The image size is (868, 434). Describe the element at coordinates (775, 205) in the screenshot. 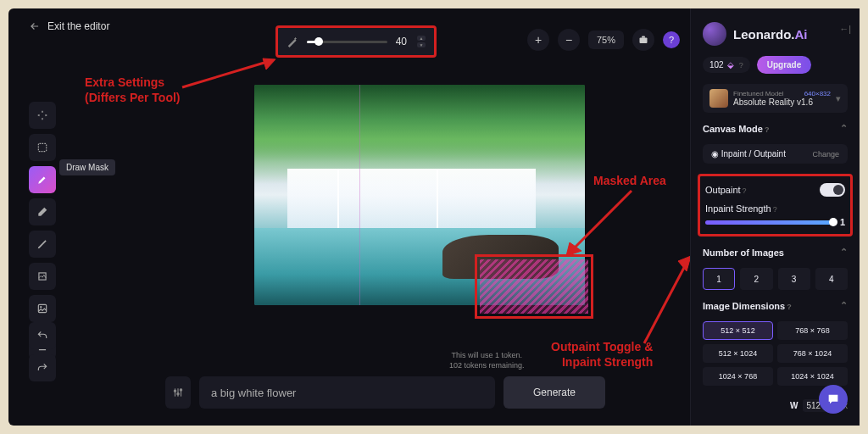

I see `outpaint-strength-section: Outpaint? Inpaint Strength? 1` at that location.